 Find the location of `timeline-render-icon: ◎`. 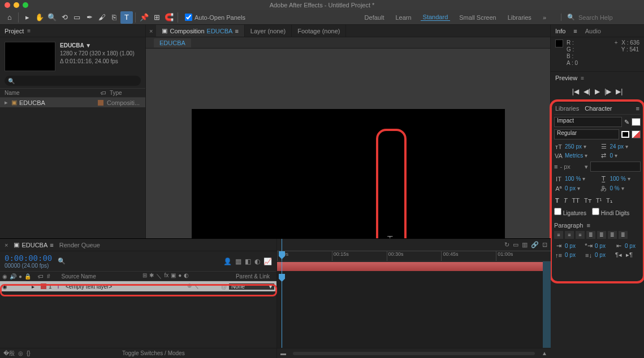

timeline-render-icon: ◎ is located at coordinates (20, 353).